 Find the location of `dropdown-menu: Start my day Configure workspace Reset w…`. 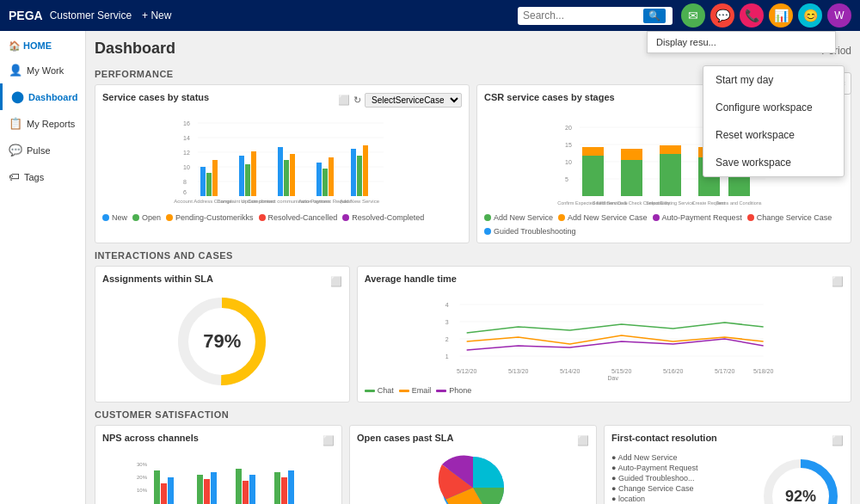

dropdown-menu: Start my day Configure workspace Reset w… is located at coordinates (774, 121).